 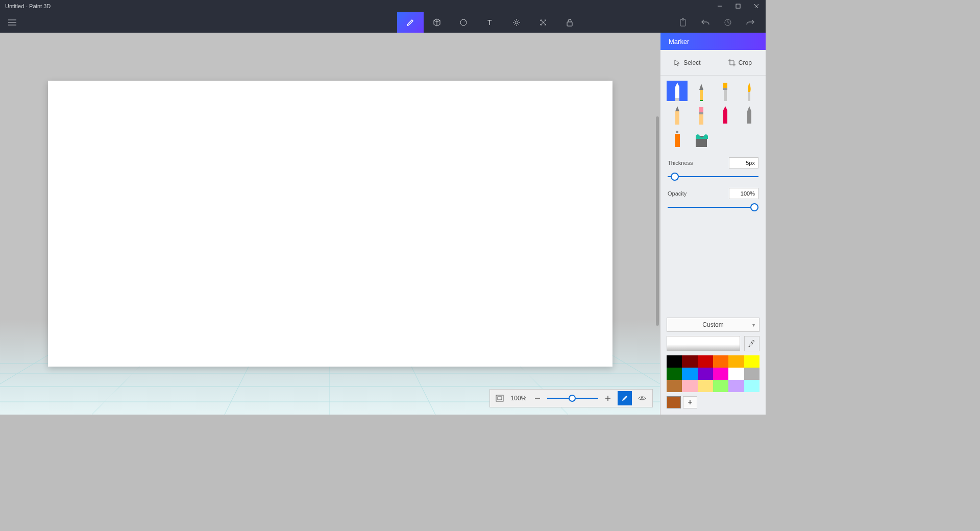 What do you see at coordinates (683, 22) in the screenshot?
I see `paste-button` at bounding box center [683, 22].